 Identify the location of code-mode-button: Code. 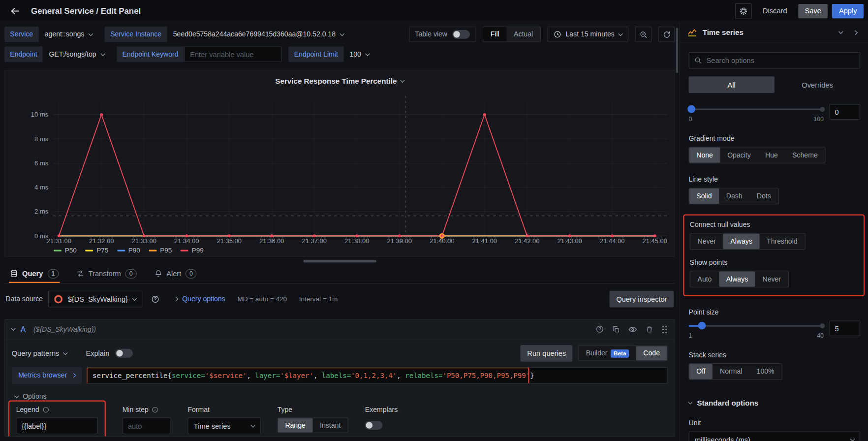
(651, 353).